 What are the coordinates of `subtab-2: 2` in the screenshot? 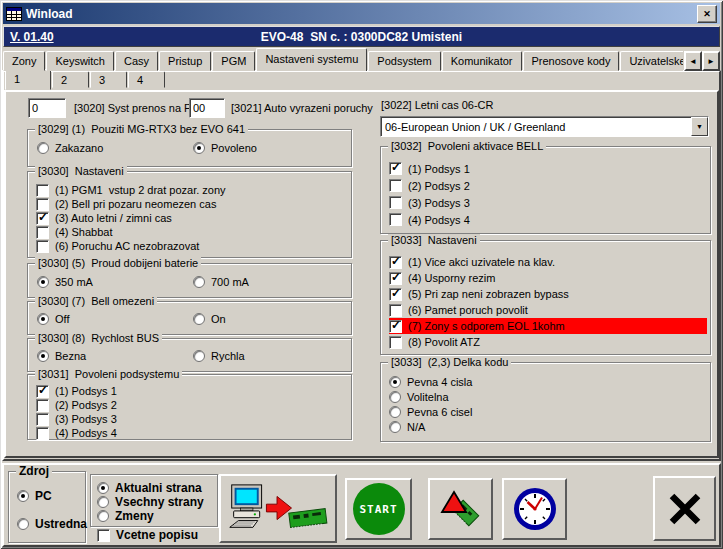 It's located at (70, 80).